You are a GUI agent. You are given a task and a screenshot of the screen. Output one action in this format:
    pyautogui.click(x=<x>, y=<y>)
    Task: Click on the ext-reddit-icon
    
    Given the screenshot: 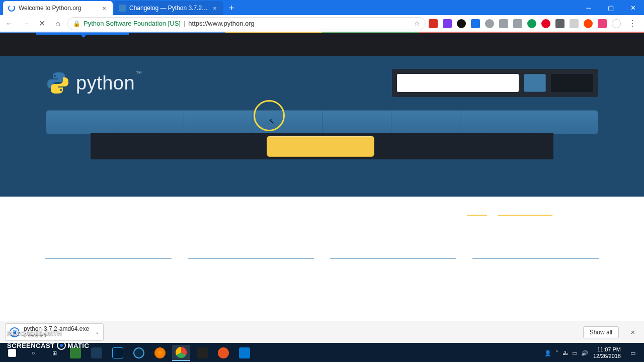 What is the action you would take?
    pyautogui.click(x=588, y=24)
    